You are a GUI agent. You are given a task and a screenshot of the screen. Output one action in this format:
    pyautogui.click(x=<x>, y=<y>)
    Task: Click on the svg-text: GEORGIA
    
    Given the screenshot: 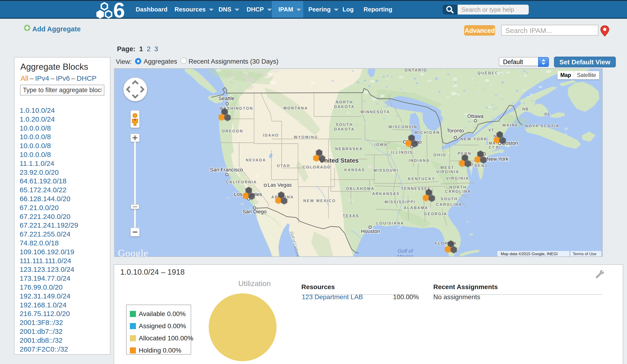 What is the action you would take?
    pyautogui.click(x=436, y=214)
    